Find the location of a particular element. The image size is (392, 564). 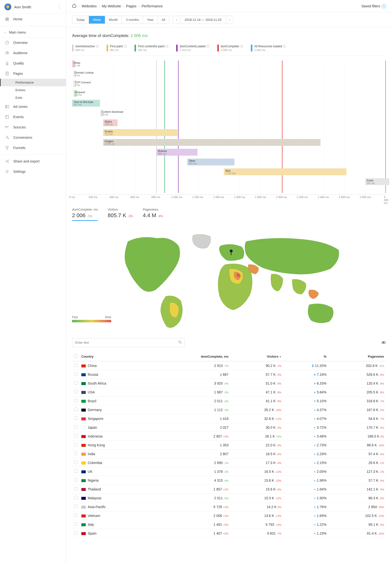

range-month: Month is located at coordinates (113, 20).